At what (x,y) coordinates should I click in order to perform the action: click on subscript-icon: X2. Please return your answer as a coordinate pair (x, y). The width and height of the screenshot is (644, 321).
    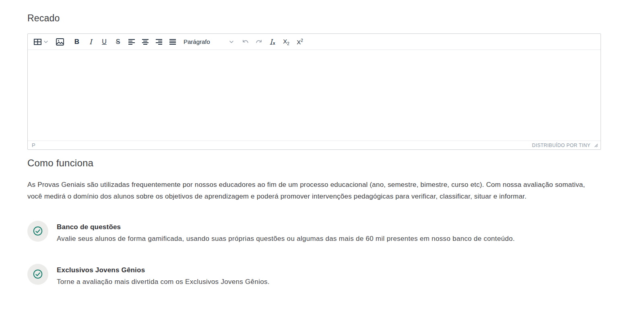
    Looking at the image, I should click on (286, 42).